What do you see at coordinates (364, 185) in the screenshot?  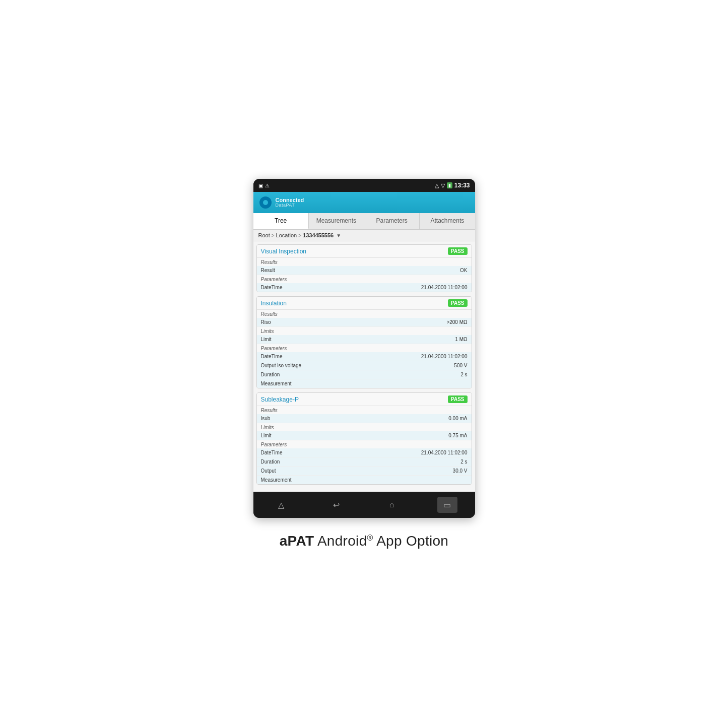 I see `status-bar: ▣ ⚠ △ ▽ ▮ 13:33` at bounding box center [364, 185].